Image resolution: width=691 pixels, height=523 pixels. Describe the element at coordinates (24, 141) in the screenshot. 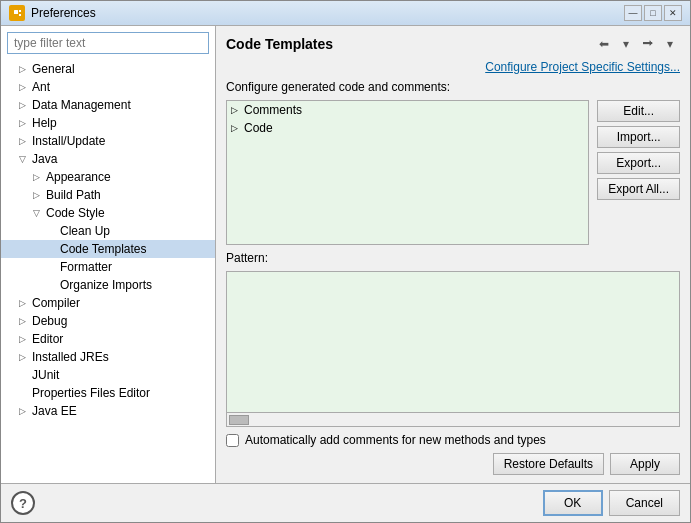

I see `tree-arrow-install-update: ▷` at that location.